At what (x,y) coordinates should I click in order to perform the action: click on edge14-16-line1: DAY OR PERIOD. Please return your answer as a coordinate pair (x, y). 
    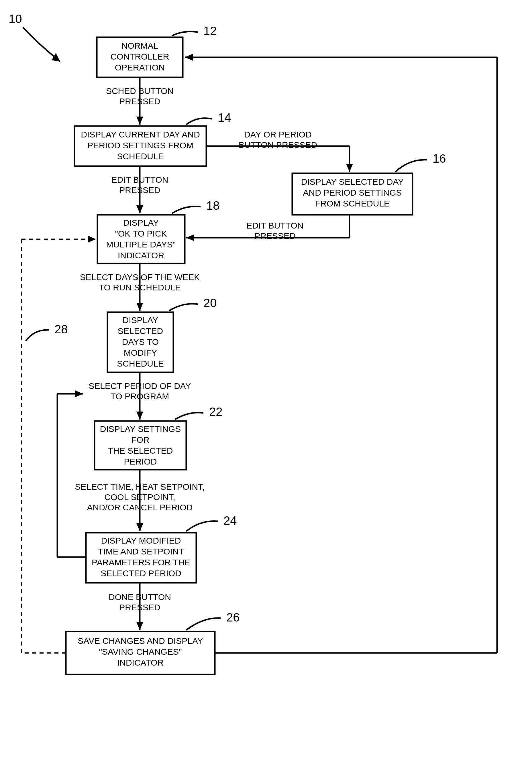
    Looking at the image, I should click on (278, 134).